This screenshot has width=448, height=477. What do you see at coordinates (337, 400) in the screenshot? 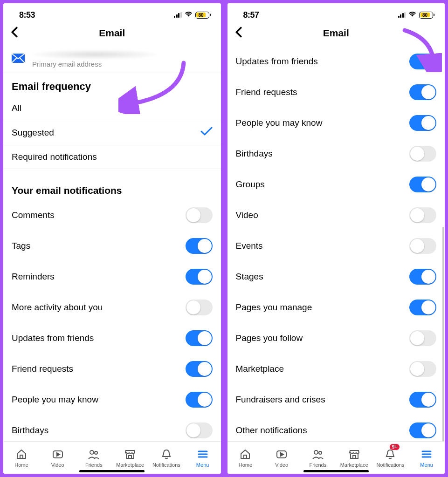
I see `toggle-row: Fundraisers and crises` at bounding box center [337, 400].